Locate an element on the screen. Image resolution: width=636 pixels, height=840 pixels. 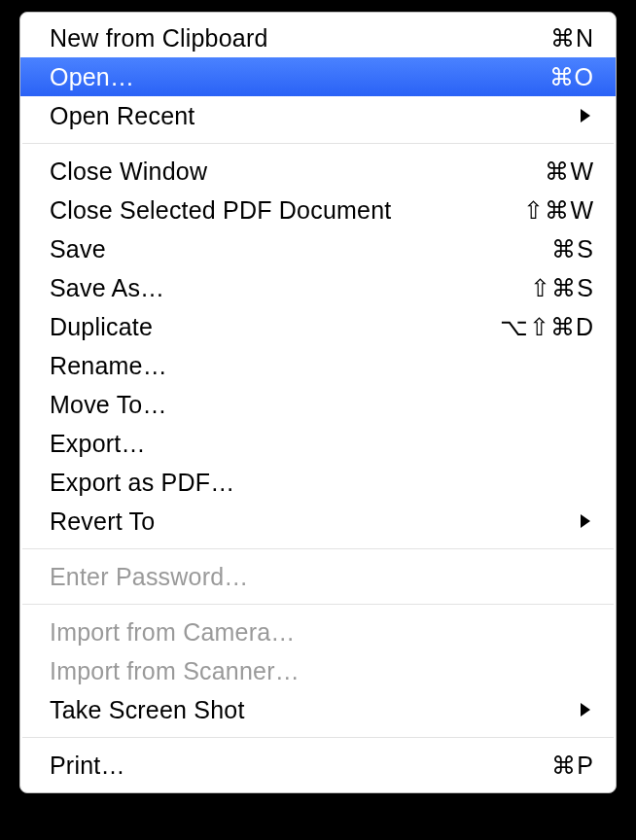
menu-item-import-from-camera: Import from Camera… is located at coordinates (318, 632).